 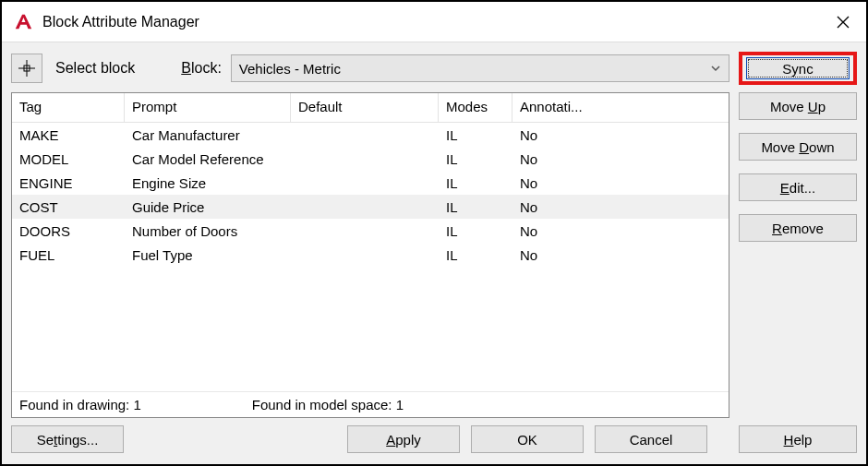 I want to click on cell-tag: DOORS, so click(x=68, y=231).